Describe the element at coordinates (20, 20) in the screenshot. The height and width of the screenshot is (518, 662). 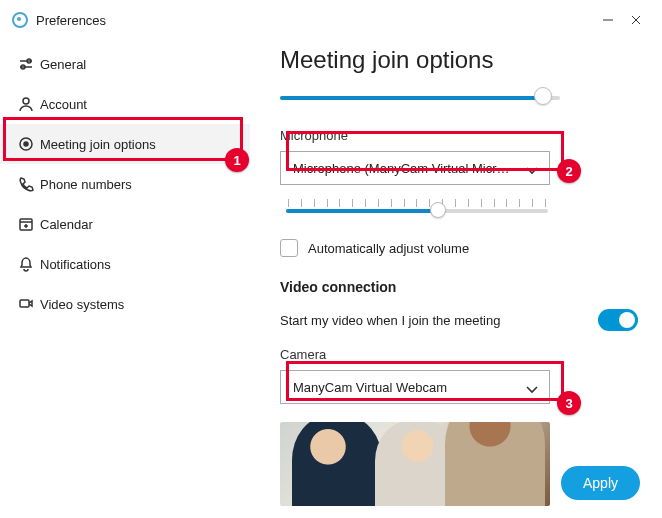
I see `app-logo-icon` at that location.